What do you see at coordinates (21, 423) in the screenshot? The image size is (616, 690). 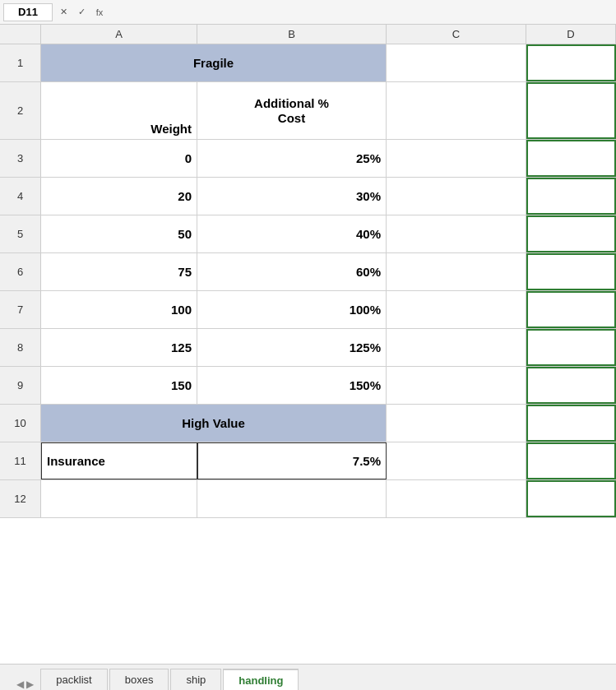 I see `row-num-10: 10` at bounding box center [21, 423].